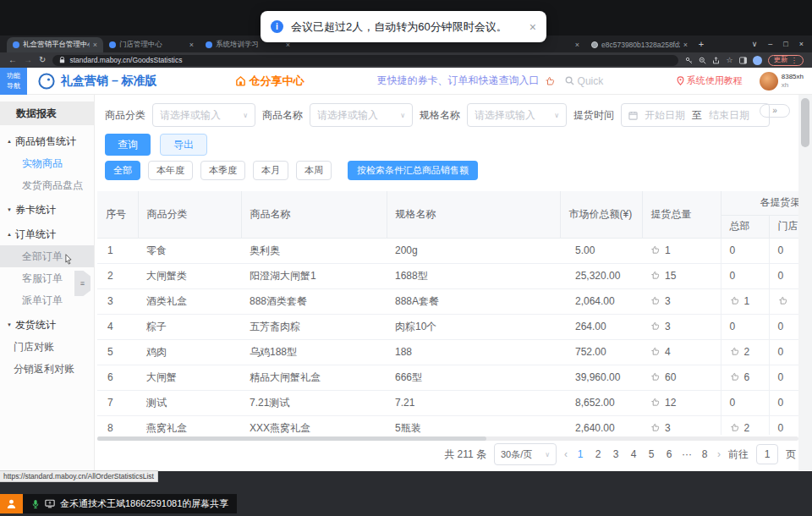 This screenshot has height=516, width=812. I want to click on page-number: 2, so click(598, 454).